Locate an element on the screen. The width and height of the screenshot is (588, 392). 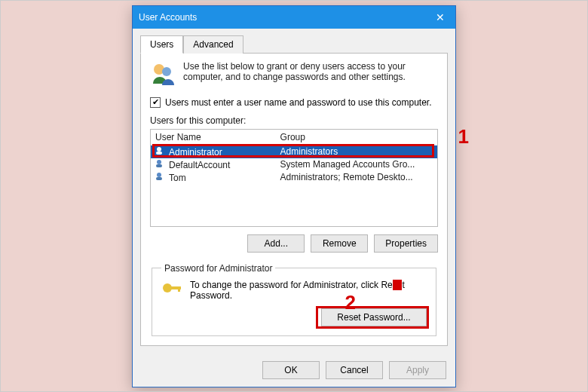
cell-group: Administrators is located at coordinates (357, 152).